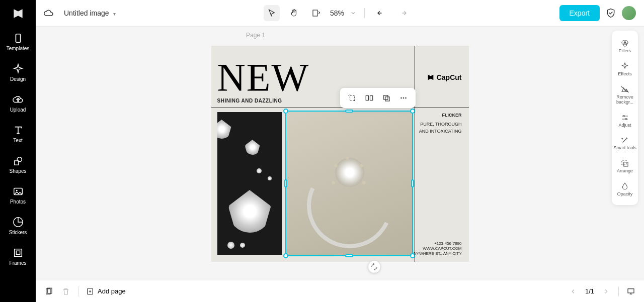  I want to click on shield-icon, so click(611, 13).